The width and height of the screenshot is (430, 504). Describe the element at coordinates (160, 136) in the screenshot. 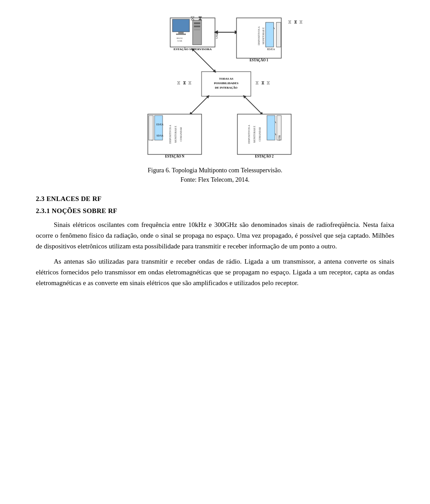

I see `svg-text: SD/SA` at that location.